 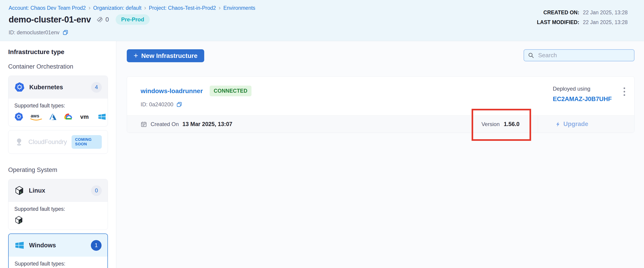 I want to click on linux-count-badge: 0, so click(x=96, y=190).